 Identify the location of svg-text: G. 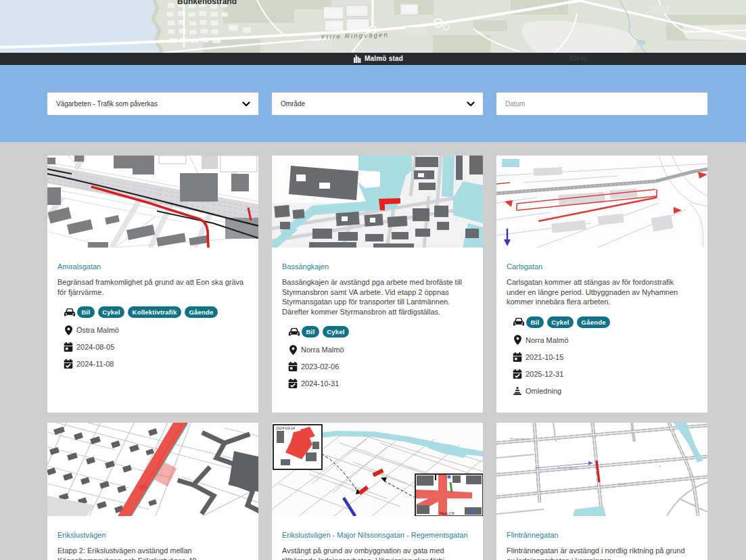
(660, 467).